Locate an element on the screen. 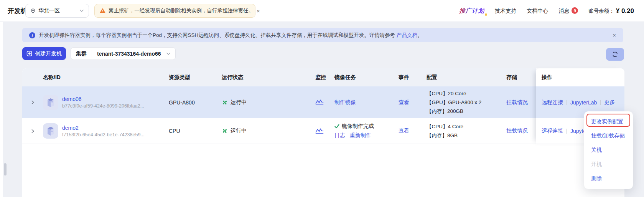 This screenshot has height=197, width=644. menu-item-delete: 删除 is located at coordinates (608, 178).